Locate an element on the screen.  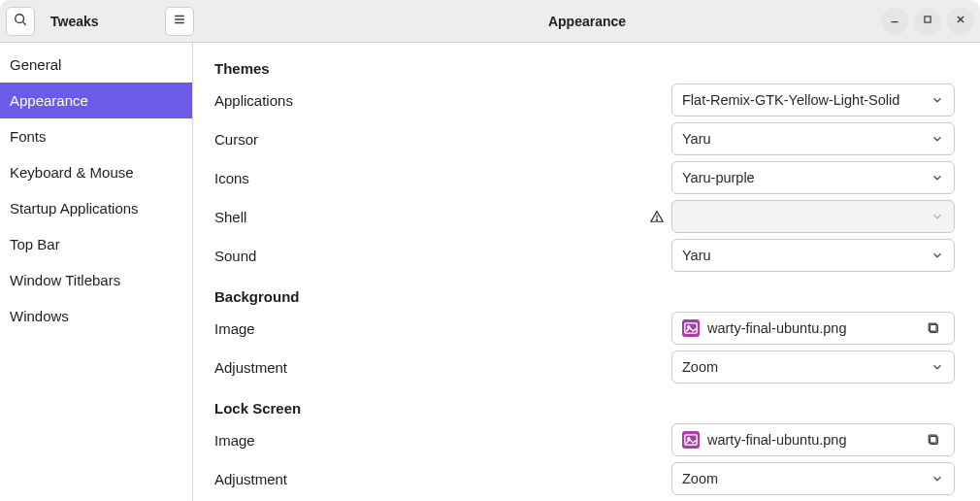
sidebar-item-label: General is located at coordinates (35, 64).